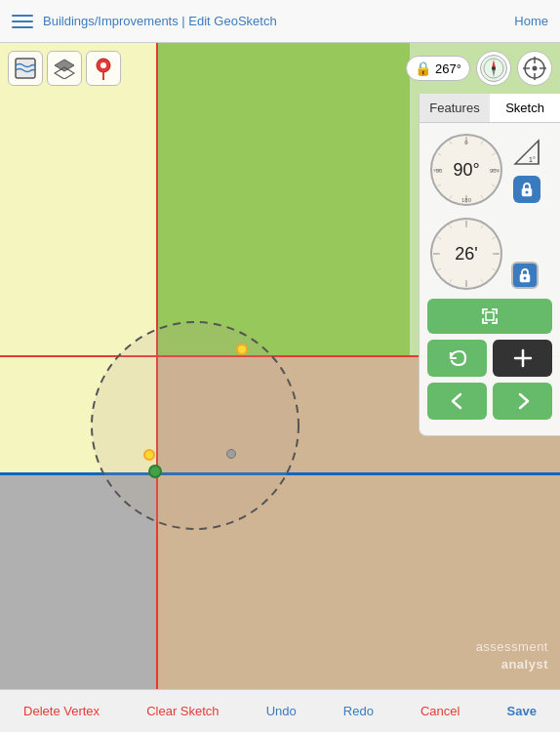 The height and width of the screenshot is (732, 560). Describe the element at coordinates (149, 455) in the screenshot. I see `dot-yellow-left` at that location.